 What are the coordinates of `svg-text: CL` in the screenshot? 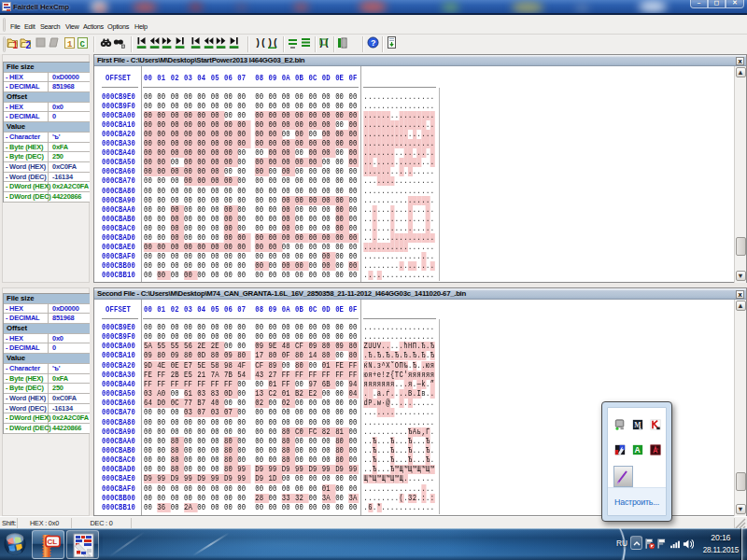 It's located at (52, 541).